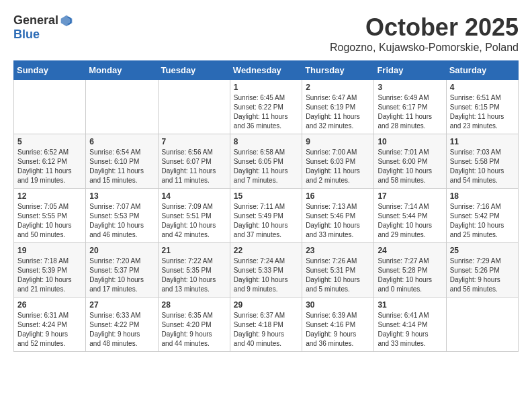 Image resolution: width=532 pixels, height=411 pixels. I want to click on day-info: Sunrise: 7:27 AM Sunset: 5:28 PM Dayligh…, so click(410, 275).